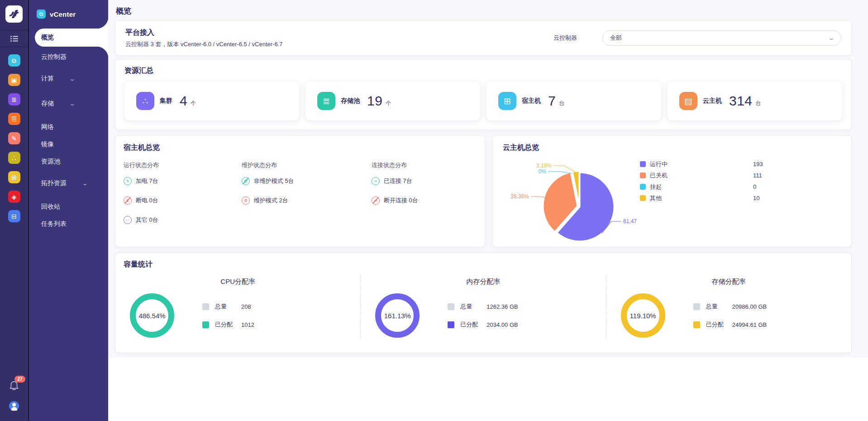 This screenshot has width=868, height=421. I want to click on legend-value: 193, so click(758, 164).